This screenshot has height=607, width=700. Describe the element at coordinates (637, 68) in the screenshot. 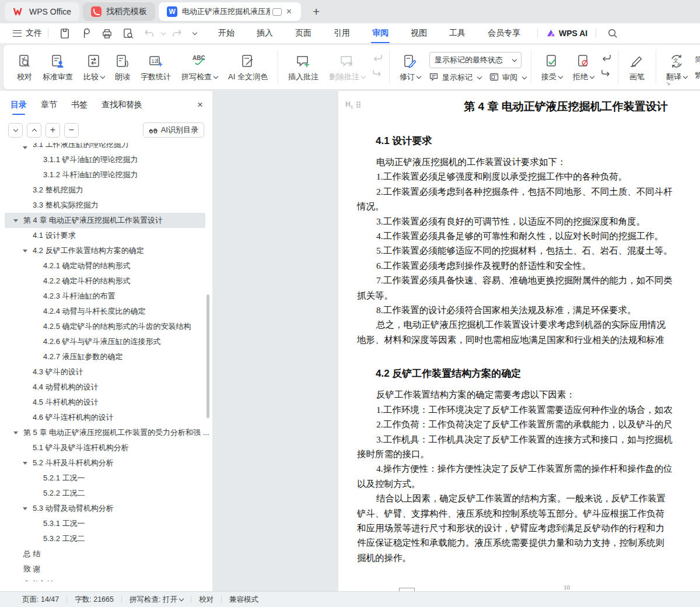

I see `pen-button: 画笔` at that location.